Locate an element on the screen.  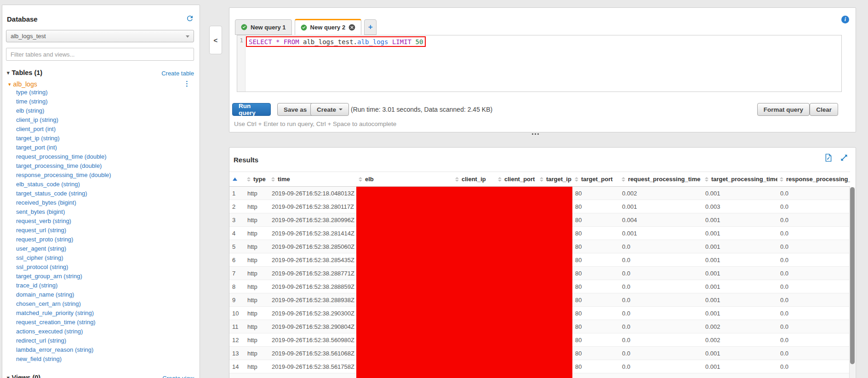
column-item: type (string) is located at coordinates (63, 92).